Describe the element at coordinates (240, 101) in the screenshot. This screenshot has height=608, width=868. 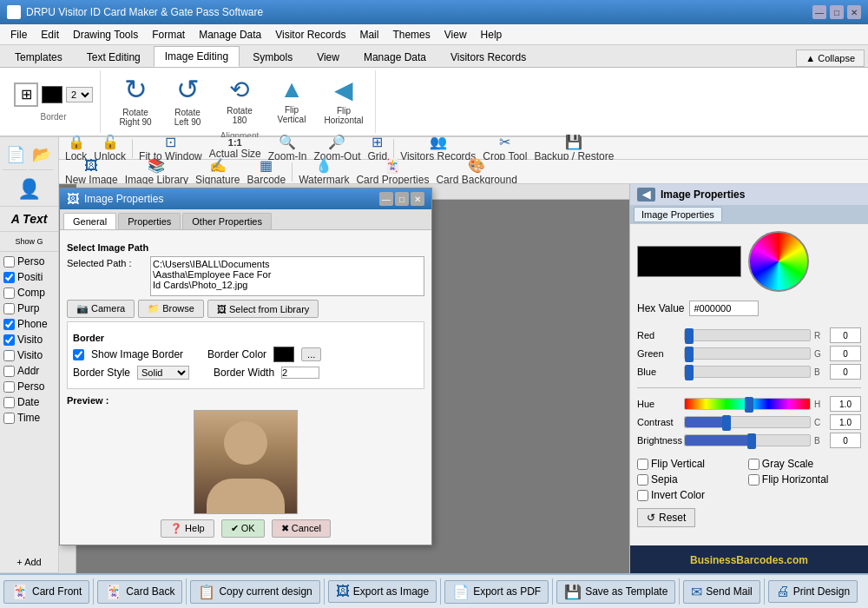
I see `rotate-180-btn: ⟳ Rotate 180` at that location.